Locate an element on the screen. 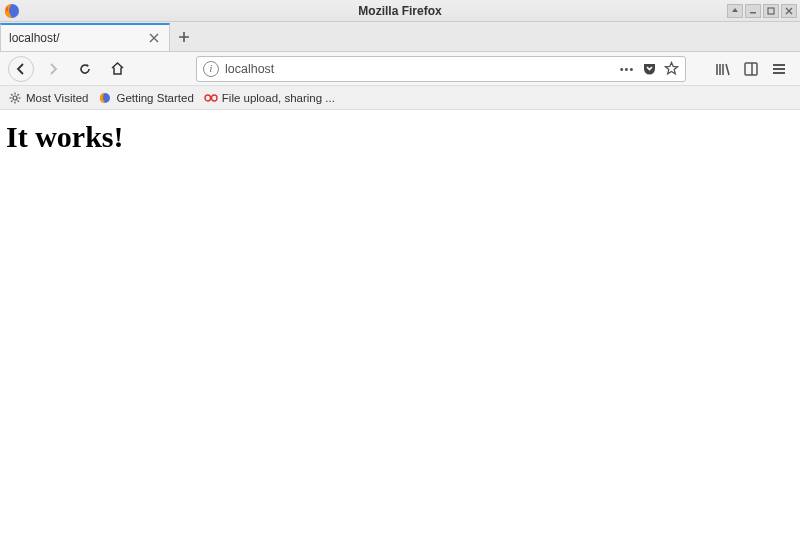 The width and height of the screenshot is (800, 538). tab-strip: localhost/ is located at coordinates (400, 37).